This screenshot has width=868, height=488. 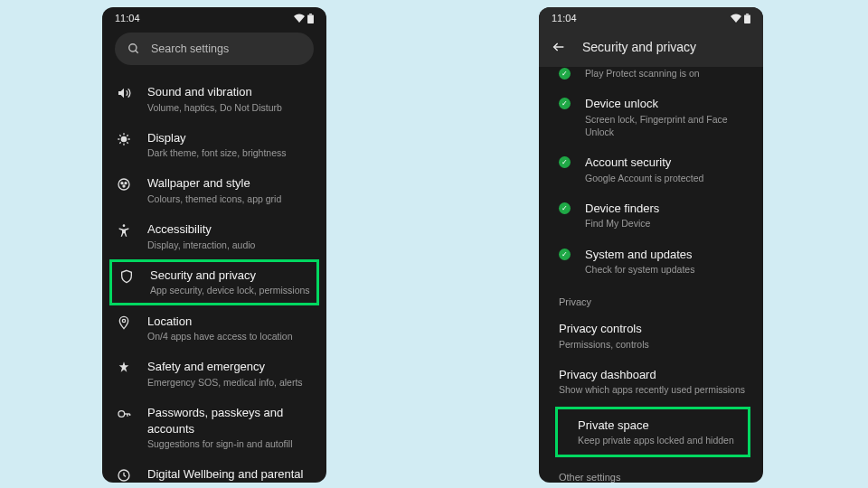 What do you see at coordinates (124, 413) in the screenshot?
I see `passwords-icon` at bounding box center [124, 413].